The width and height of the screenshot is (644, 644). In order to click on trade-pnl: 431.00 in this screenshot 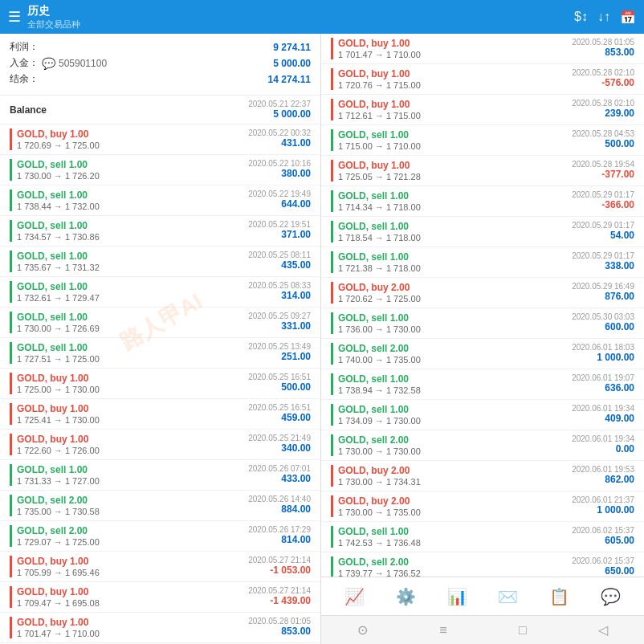, I will do `click(279, 143)`.